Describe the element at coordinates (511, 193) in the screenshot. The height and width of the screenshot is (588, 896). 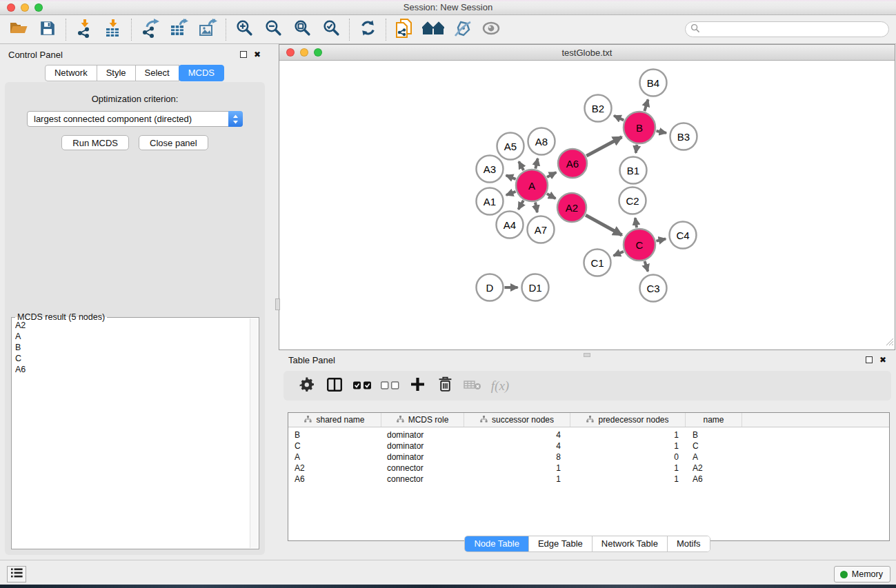
I see `graph-edge-A-A1` at that location.